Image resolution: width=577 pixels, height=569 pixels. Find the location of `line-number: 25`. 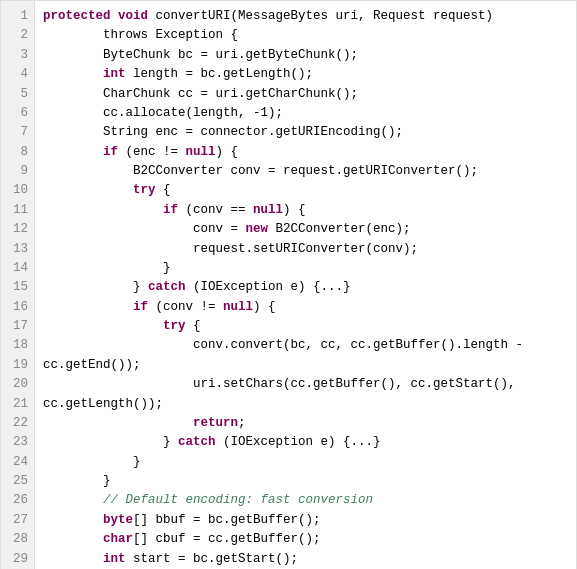

line-number: 25 is located at coordinates (18, 482).